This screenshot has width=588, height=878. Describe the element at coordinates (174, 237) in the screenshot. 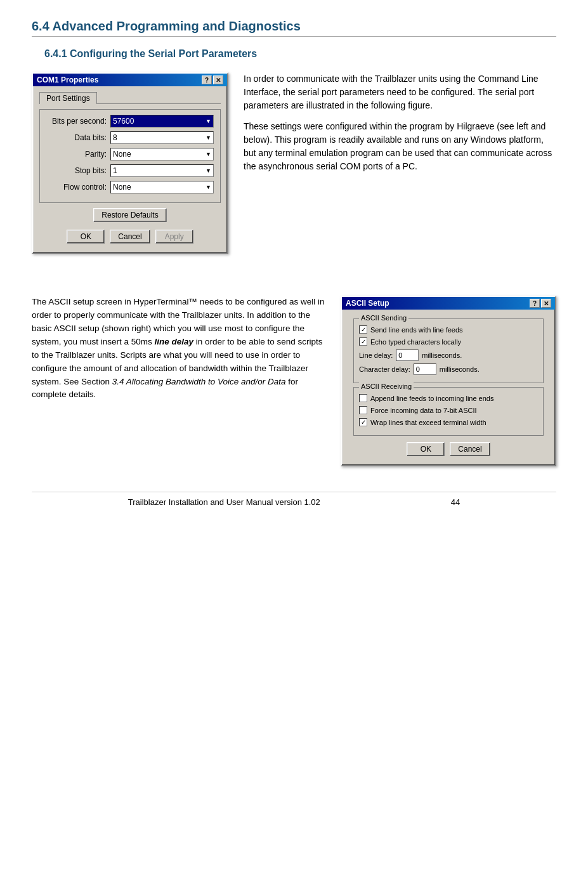

I see `com1-apply-button: Apply` at that location.